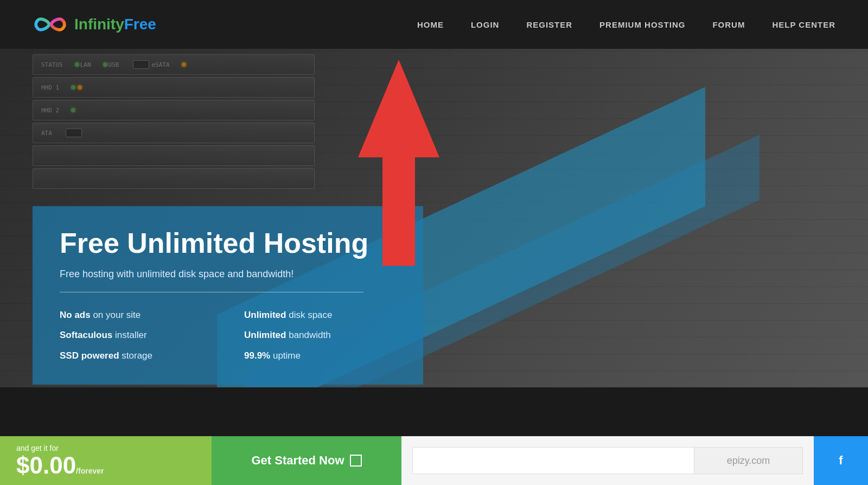 This screenshot has height=485, width=868. What do you see at coordinates (136, 335) in the screenshot?
I see `feature-softaculous: Softaculous installer` at bounding box center [136, 335].